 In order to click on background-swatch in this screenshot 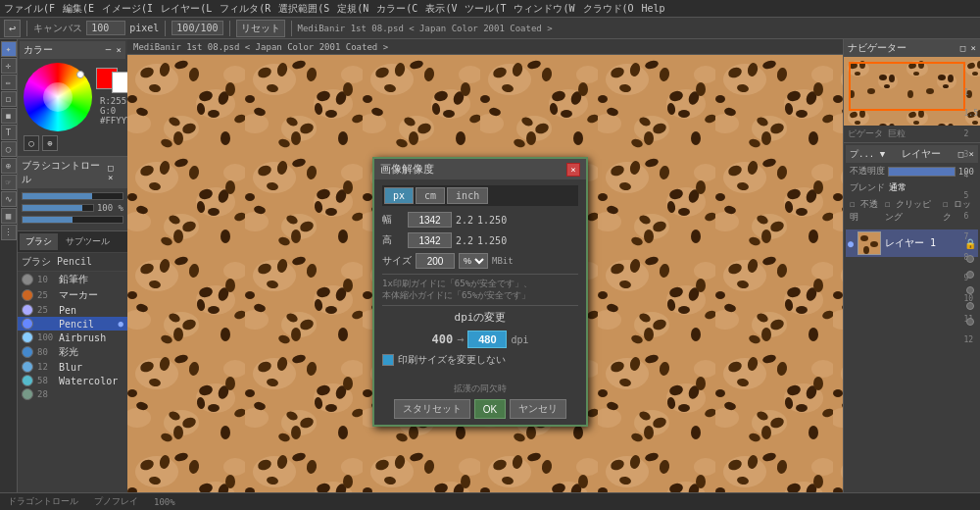, I will do `click(120, 82)`.